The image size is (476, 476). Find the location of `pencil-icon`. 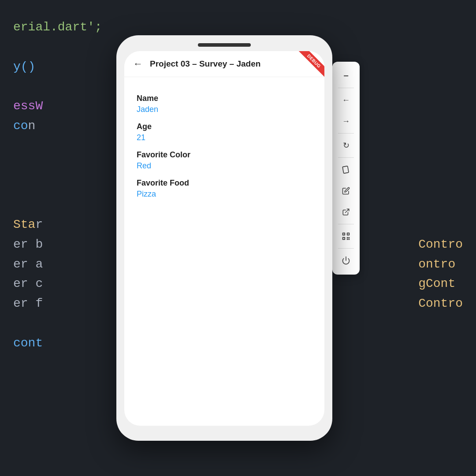

pencil-icon is located at coordinates (346, 191).